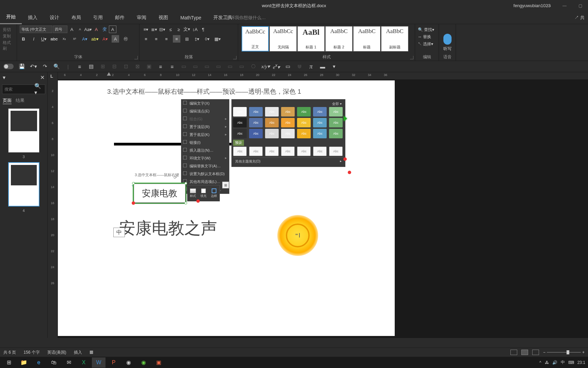 Image resolution: width=588 pixels, height=368 pixels. I want to click on ime-icon: 中, so click(563, 363).